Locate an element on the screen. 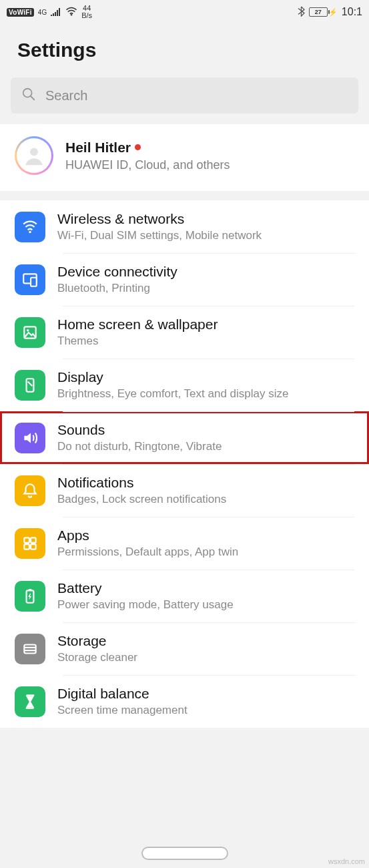  status-bar: VoWiFi 4G 44 B/s 27 ⚡ 10:1 is located at coordinates (184, 12).